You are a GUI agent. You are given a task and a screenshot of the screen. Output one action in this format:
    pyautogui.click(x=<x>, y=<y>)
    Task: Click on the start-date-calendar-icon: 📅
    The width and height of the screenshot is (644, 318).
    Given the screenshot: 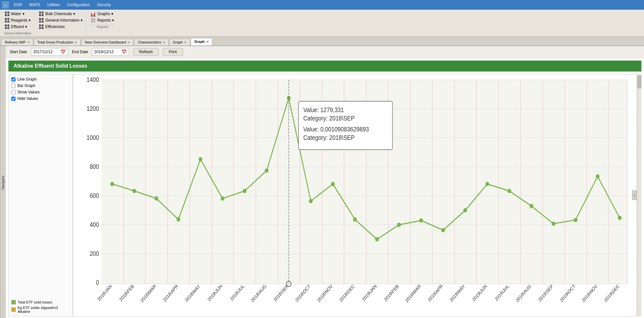 What is the action you would take?
    pyautogui.click(x=63, y=52)
    